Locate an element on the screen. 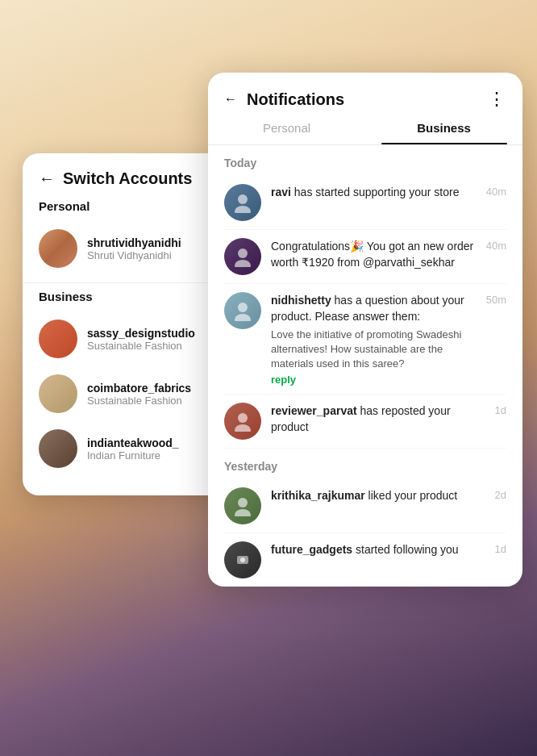 Image resolution: width=537 pixels, height=756 pixels. switch-back-arrow: ← is located at coordinates (47, 179).